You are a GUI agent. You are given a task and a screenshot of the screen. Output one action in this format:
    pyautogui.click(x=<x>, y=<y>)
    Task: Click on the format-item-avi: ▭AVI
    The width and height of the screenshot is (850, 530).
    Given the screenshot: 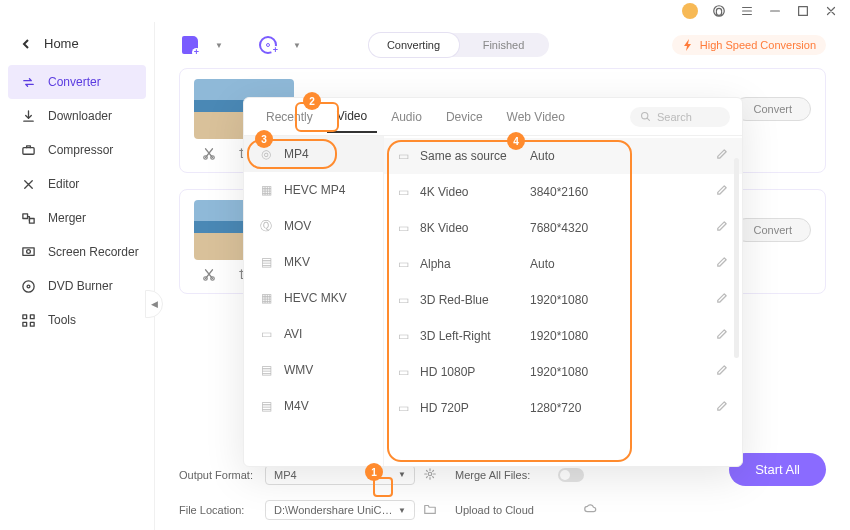 What is the action you would take?
    pyautogui.click(x=314, y=334)
    